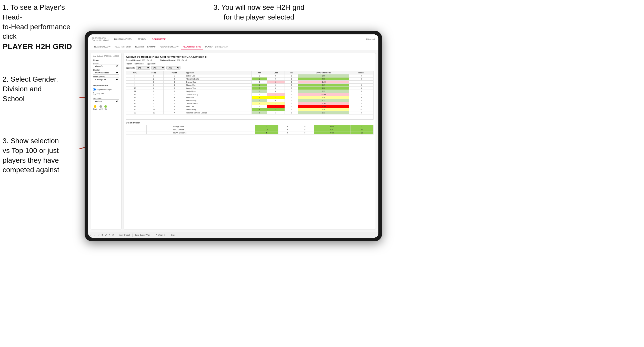  What do you see at coordinates (142, 39) in the screenshot?
I see `nav-teams: TEAMS` at bounding box center [142, 39].